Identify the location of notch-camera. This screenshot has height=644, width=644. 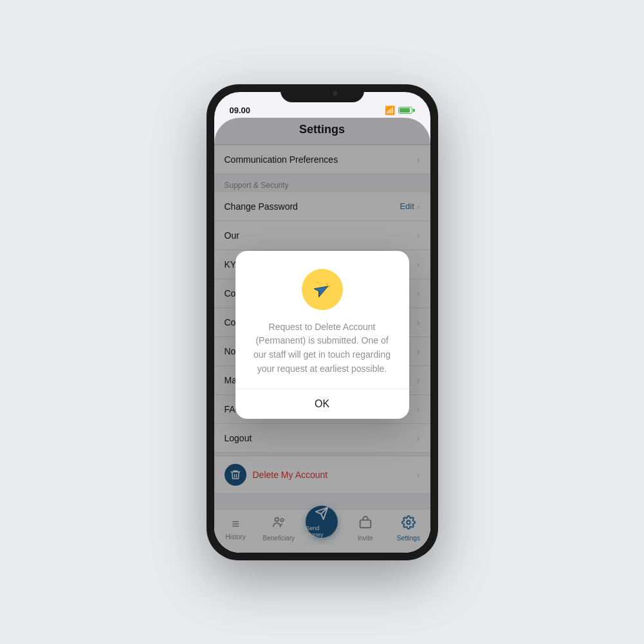
(335, 93).